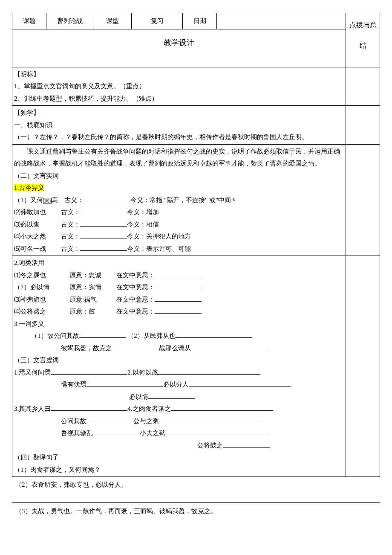 The height and width of the screenshot is (555, 392). Describe the element at coordinates (112, 21) in the screenshot. I see `type-label: 课型` at that location.